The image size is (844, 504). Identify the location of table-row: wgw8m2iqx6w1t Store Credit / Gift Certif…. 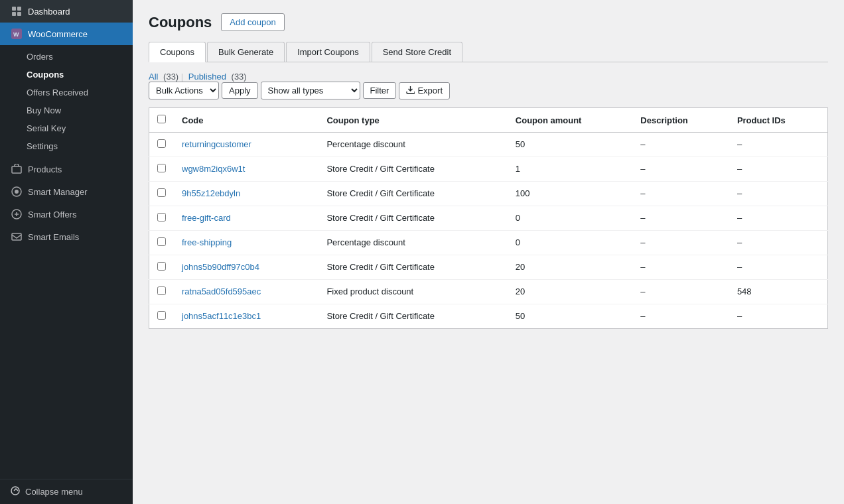
(488, 170).